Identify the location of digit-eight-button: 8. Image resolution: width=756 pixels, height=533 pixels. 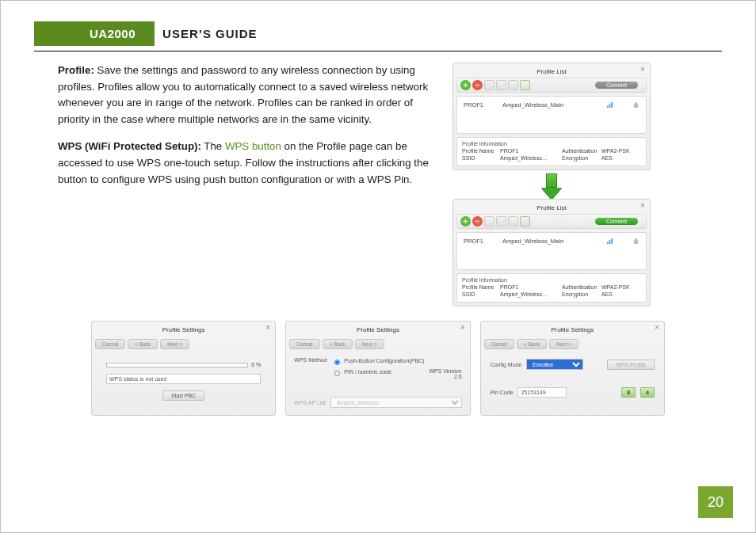
(628, 393).